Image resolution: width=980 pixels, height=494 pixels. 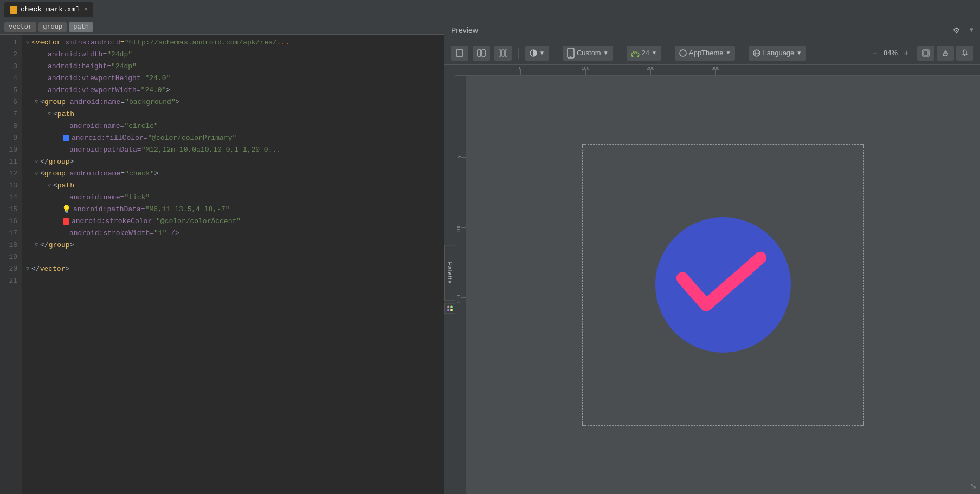 I want to click on phone-icon, so click(x=571, y=53).